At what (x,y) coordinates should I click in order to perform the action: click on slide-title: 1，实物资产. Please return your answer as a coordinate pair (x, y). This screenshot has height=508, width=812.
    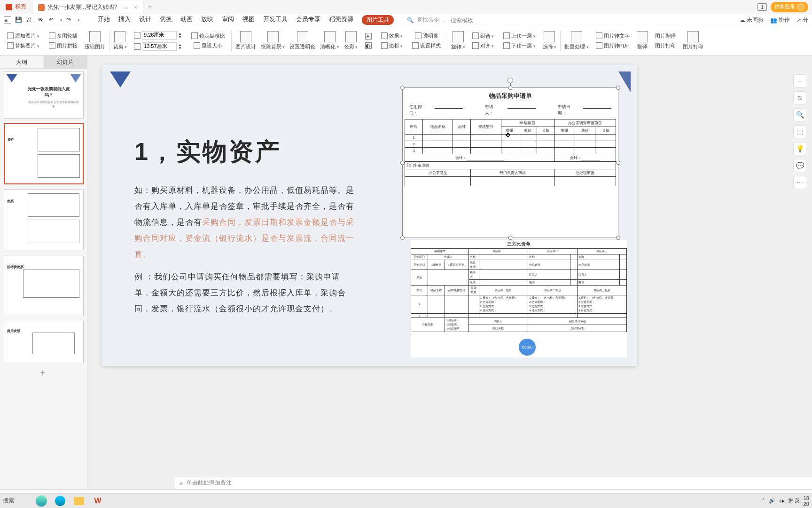
    Looking at the image, I should click on (208, 152).